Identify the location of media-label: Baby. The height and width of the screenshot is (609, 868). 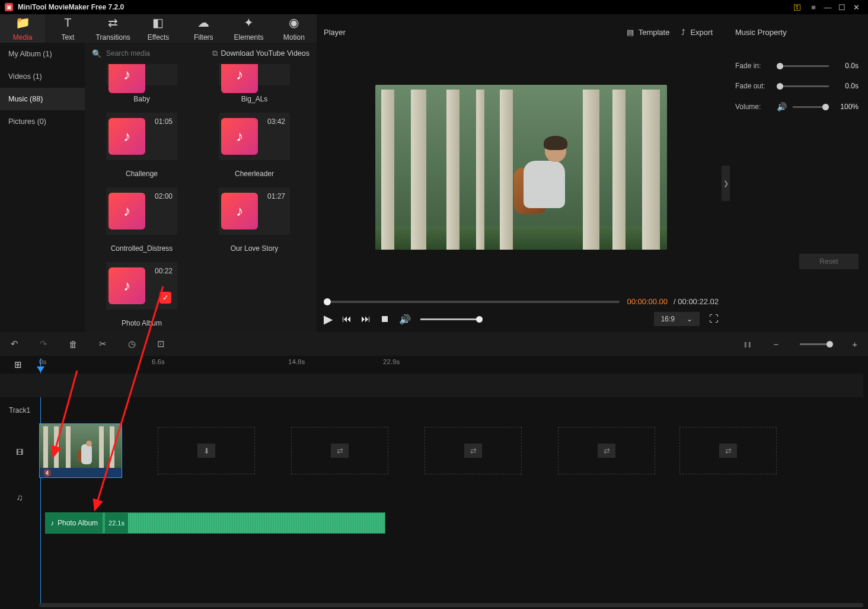
(141, 99).